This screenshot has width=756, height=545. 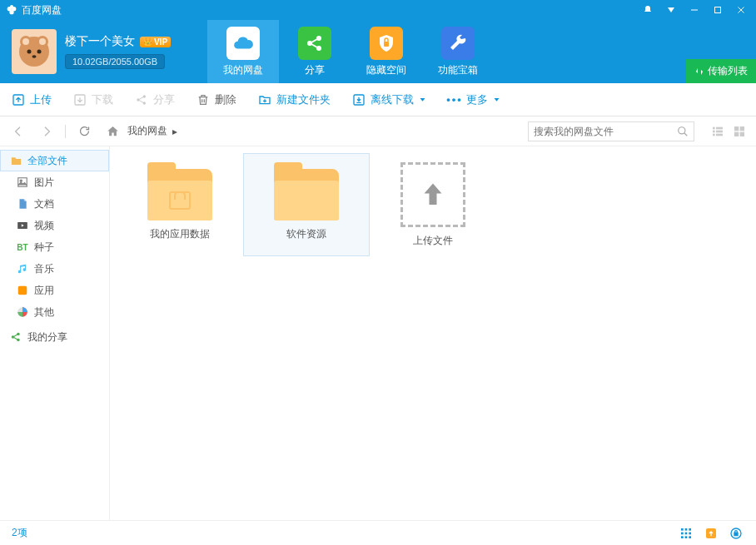 I want to click on folder-icon, so click(x=16, y=161).